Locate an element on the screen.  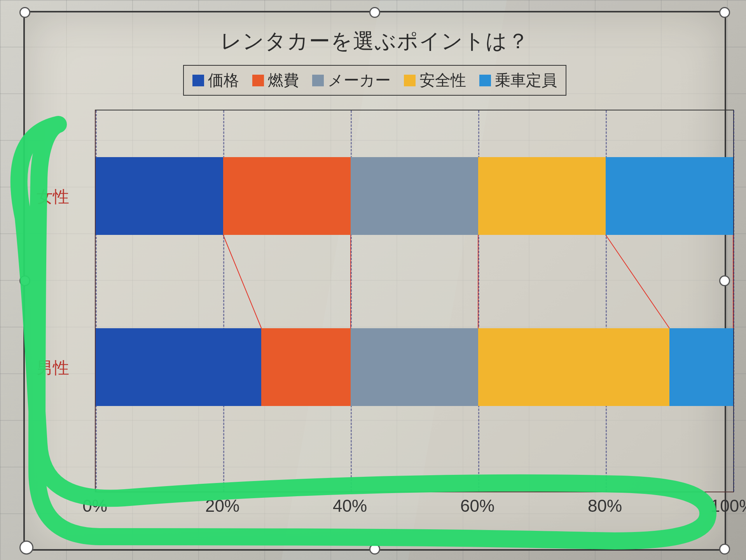
resize-handle-nw is located at coordinates (25, 12).